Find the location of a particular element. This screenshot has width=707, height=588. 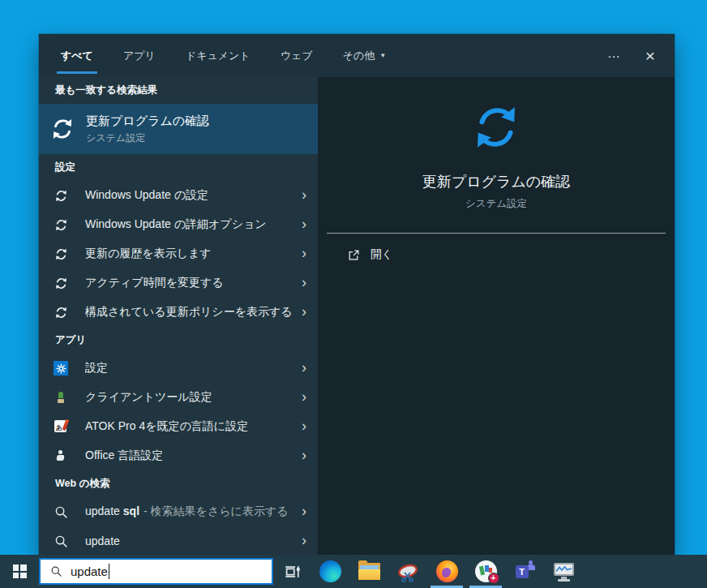

plus-badge: + is located at coordinates (494, 578).